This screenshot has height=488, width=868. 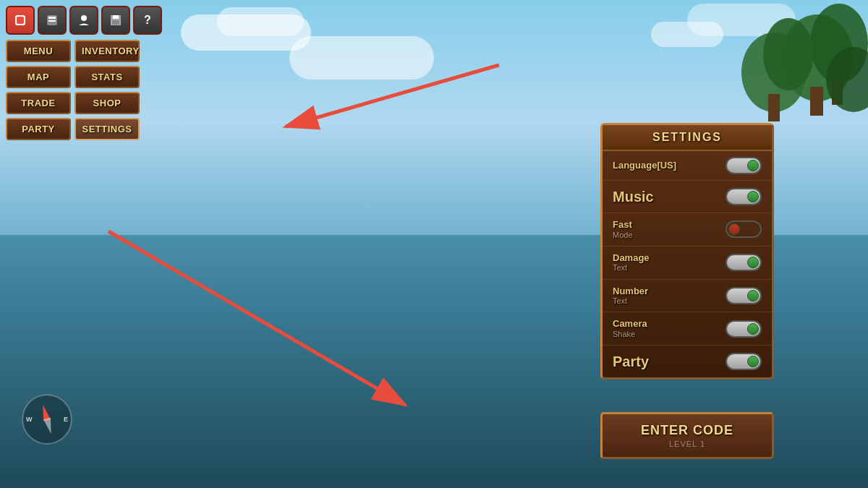 I want to click on damage-text-label: DamageText, so click(x=631, y=263).